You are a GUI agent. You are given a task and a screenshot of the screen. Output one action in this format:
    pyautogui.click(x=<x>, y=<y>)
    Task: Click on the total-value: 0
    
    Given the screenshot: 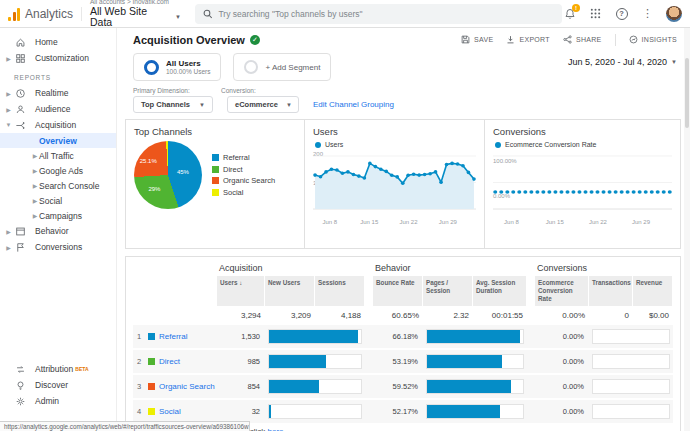 What is the action you would take?
    pyautogui.click(x=611, y=316)
    